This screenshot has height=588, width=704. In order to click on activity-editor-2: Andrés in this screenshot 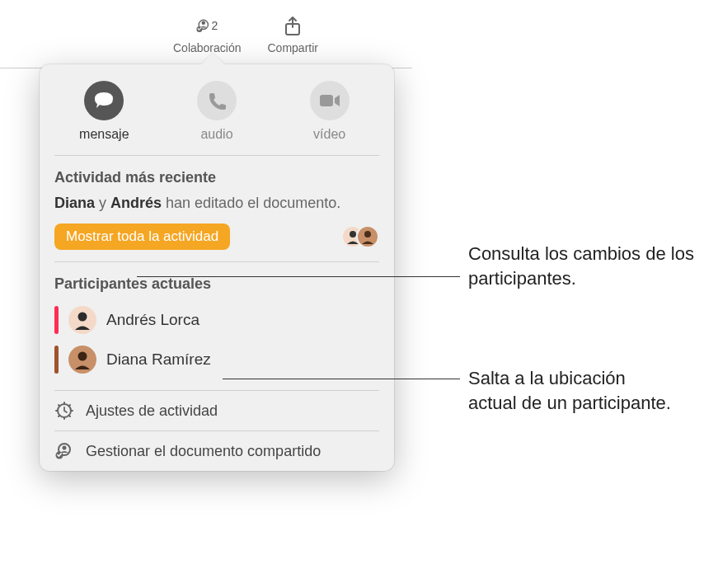, I will do `click(136, 203)`.